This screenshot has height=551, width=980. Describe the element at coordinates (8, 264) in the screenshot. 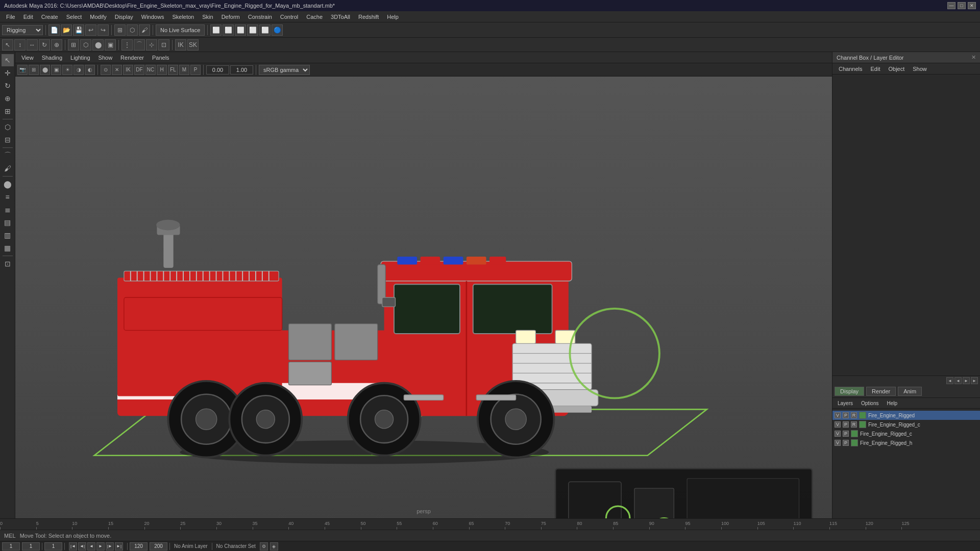

I see `misc-btn: ⊡` at that location.